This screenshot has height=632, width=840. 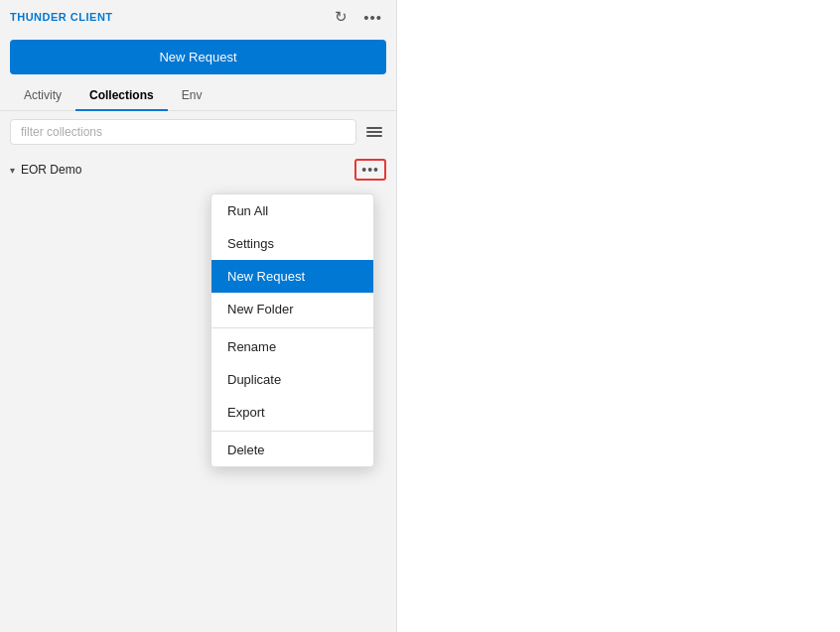 I want to click on menu-item-rename: Rename, so click(x=292, y=347).